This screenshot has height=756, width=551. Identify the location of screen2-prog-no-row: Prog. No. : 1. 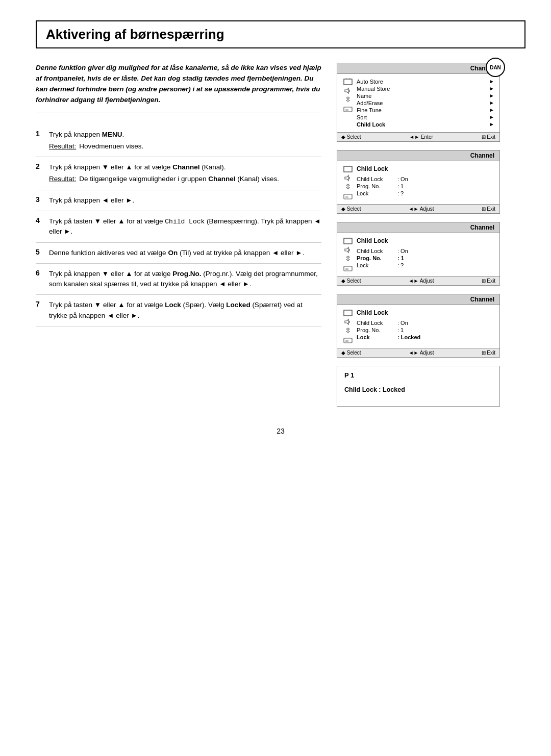
(425, 186).